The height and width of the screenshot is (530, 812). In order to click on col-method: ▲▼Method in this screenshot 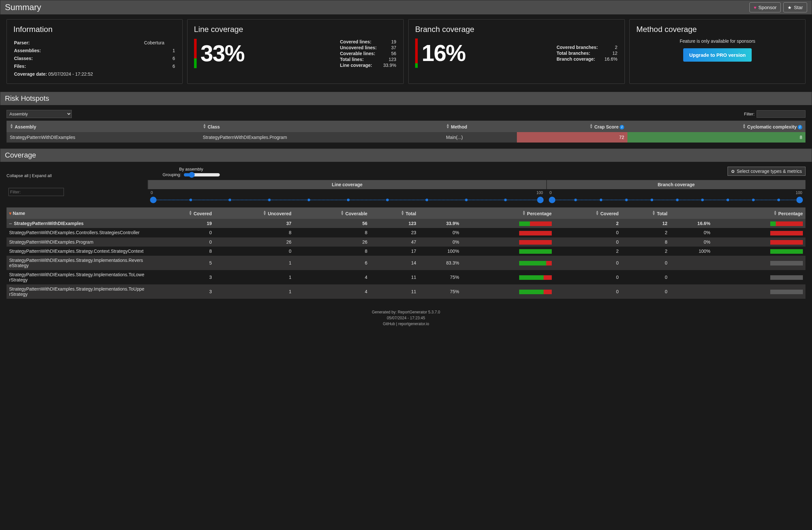, I will do `click(480, 126)`.